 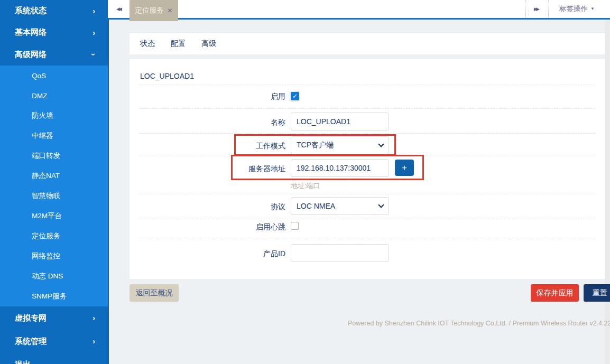 I want to click on powered-by-footer: Powered by Shenzhen Chilink IOT Technolo…, so click(x=479, y=323).